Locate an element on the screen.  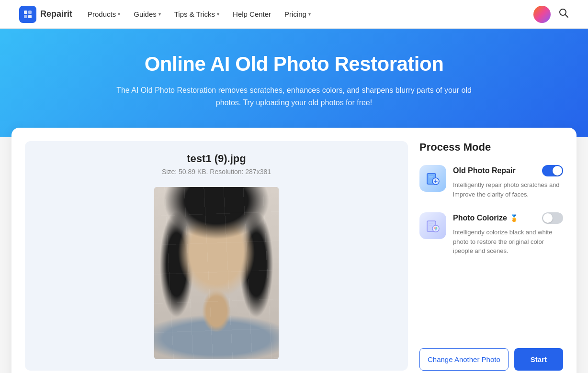
process-mode-title: Process Mode is located at coordinates (491, 147).